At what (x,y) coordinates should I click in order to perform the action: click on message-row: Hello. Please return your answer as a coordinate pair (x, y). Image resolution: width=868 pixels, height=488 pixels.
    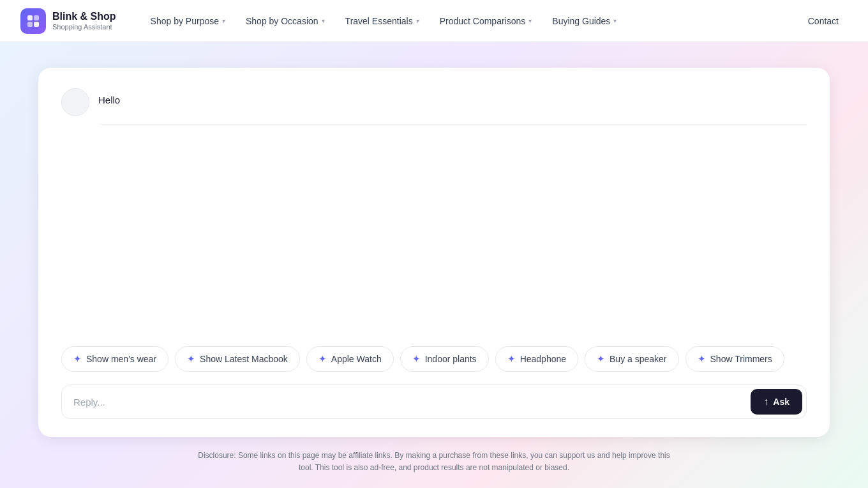
    Looking at the image, I should click on (434, 102).